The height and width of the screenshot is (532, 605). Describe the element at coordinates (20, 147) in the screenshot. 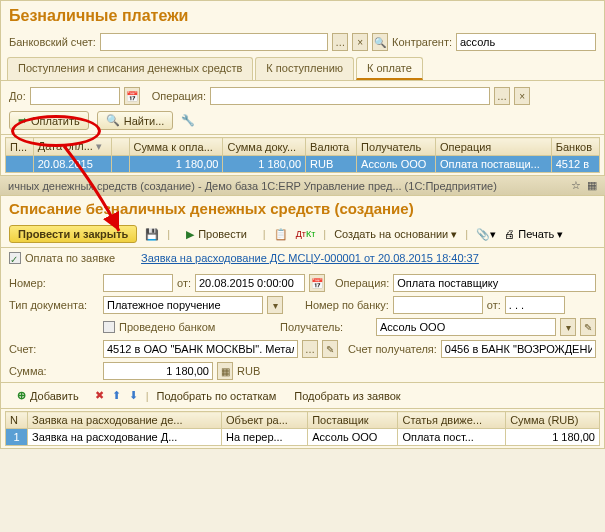

I see `col-p: П...` at that location.